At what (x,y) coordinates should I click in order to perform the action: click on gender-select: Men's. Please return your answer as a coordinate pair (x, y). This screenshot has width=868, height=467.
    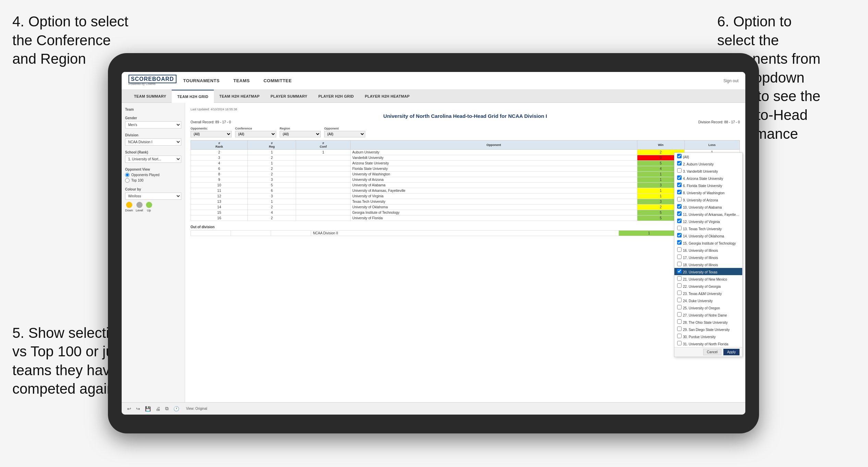
    Looking at the image, I should click on (153, 125).